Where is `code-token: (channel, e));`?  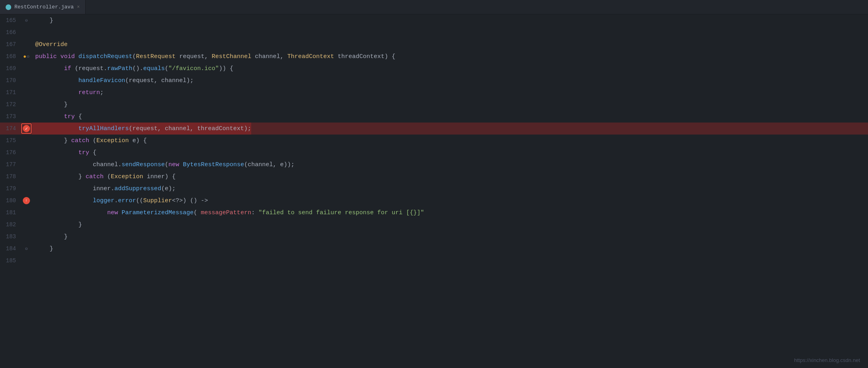 code-token: (channel, e)); is located at coordinates (269, 165).